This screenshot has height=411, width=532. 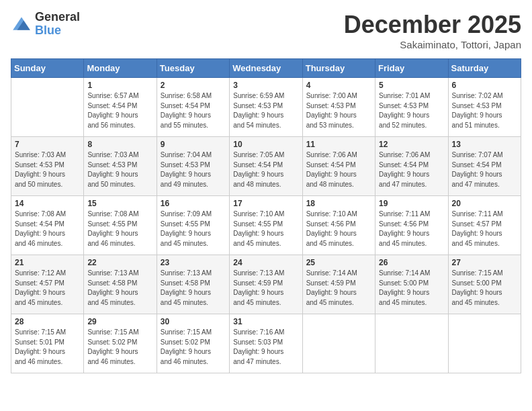 What do you see at coordinates (412, 167) in the screenshot?
I see `calendar-cell: 12Sunrise: 7:06 AM Sunset: 4:54 PM Dayli…` at bounding box center [412, 167].